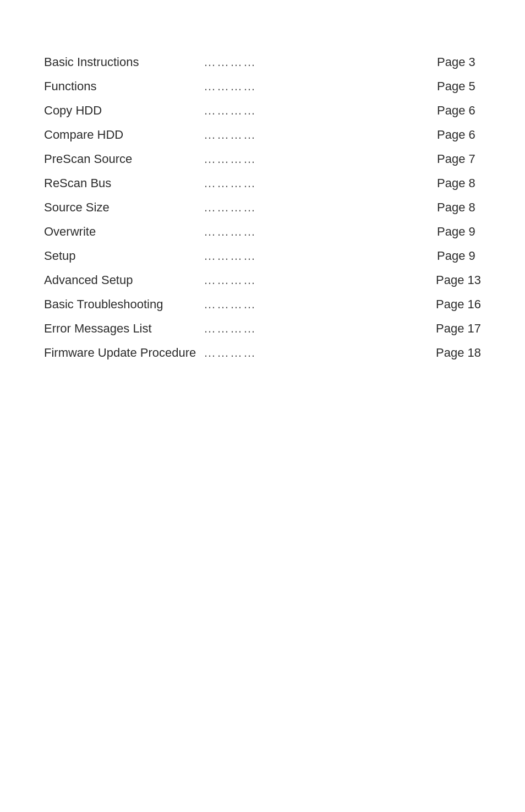 Image resolution: width=525 pixels, height=812 pixels. What do you see at coordinates (458, 280) in the screenshot?
I see `toc-page: Page 13` at bounding box center [458, 280].